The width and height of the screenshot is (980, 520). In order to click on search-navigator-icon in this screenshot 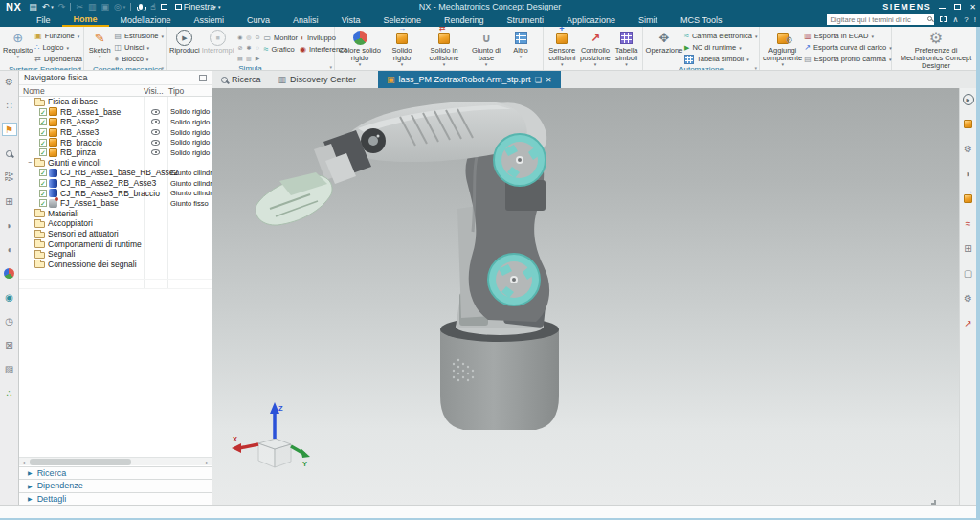, I will do `click(10, 153)`.